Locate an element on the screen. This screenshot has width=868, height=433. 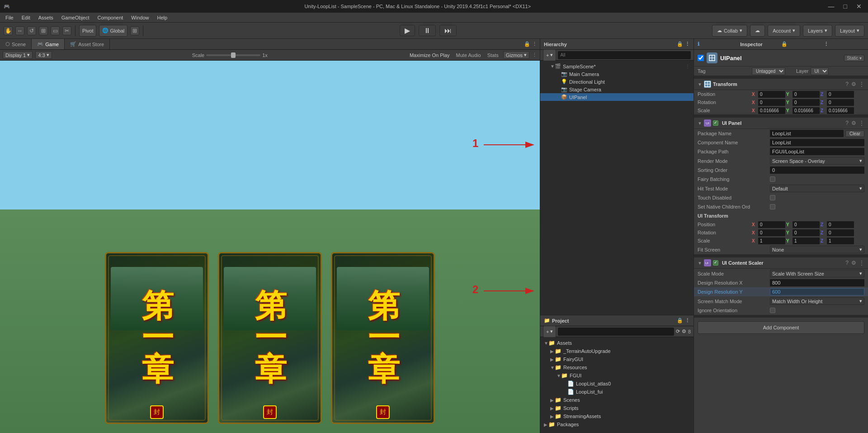
hierarchy-more-icon: ⋮ is located at coordinates (687, 44).